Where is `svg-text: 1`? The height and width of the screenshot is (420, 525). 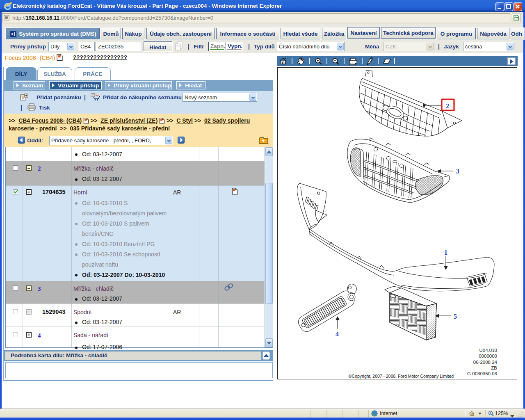
svg-text: 1 is located at coordinates (446, 253).